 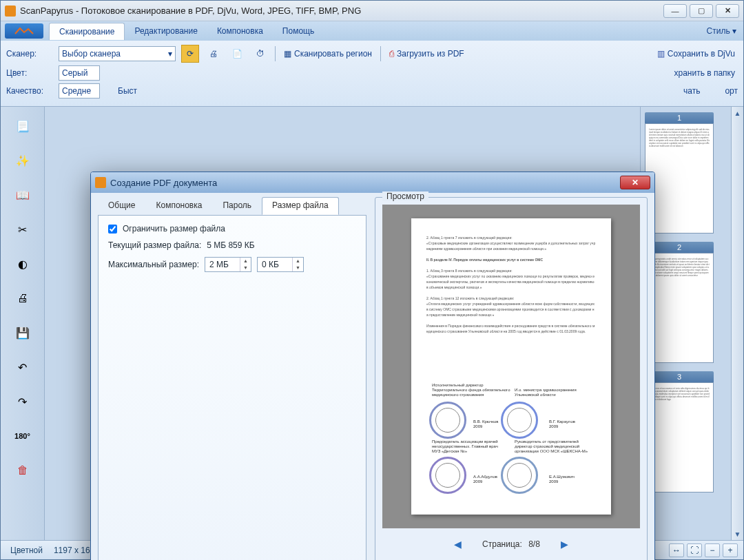 I want to click on max-kb-value: 0 КБ, so click(x=275, y=265).